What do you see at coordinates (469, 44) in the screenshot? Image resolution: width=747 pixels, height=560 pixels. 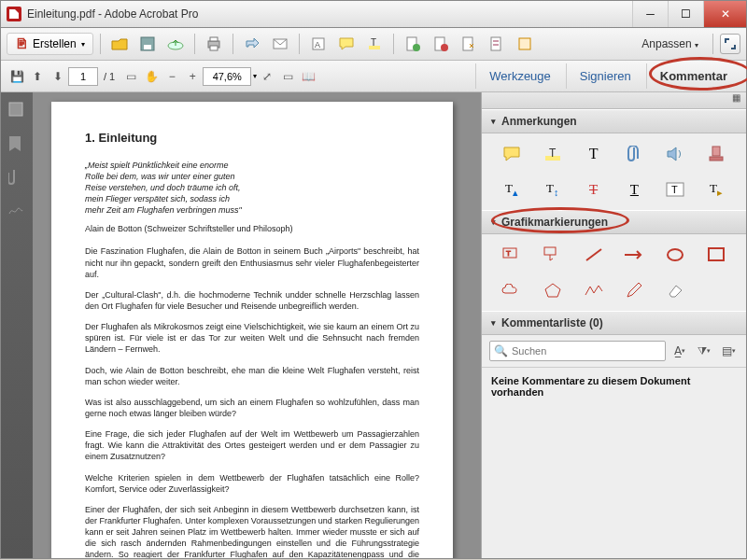 I see `convert-icon` at bounding box center [469, 44].